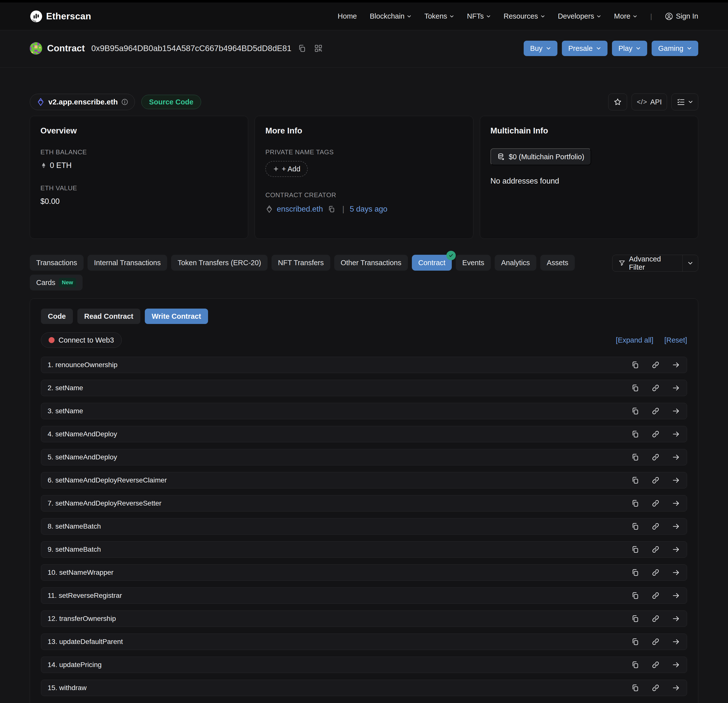 This screenshot has height=703, width=728. I want to click on function-row-setName-2: 3. setName, so click(364, 411).